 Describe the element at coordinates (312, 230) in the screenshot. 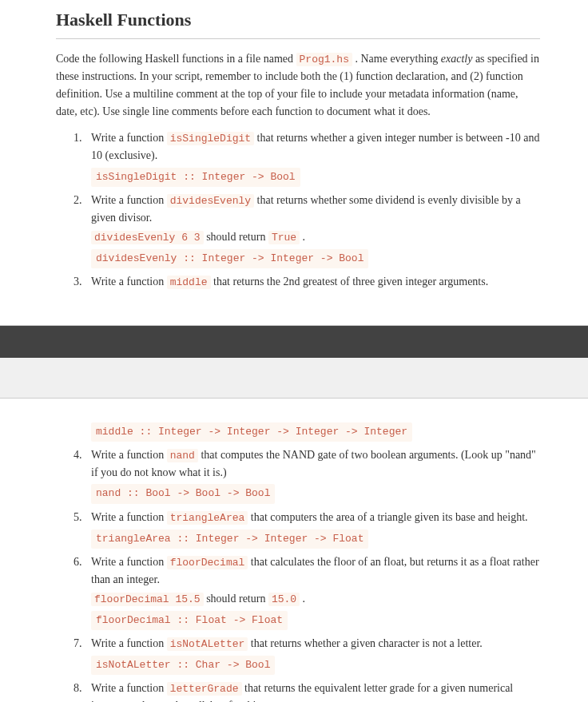

I see `list-item: Write a function dividesEvenly that retu…` at that location.